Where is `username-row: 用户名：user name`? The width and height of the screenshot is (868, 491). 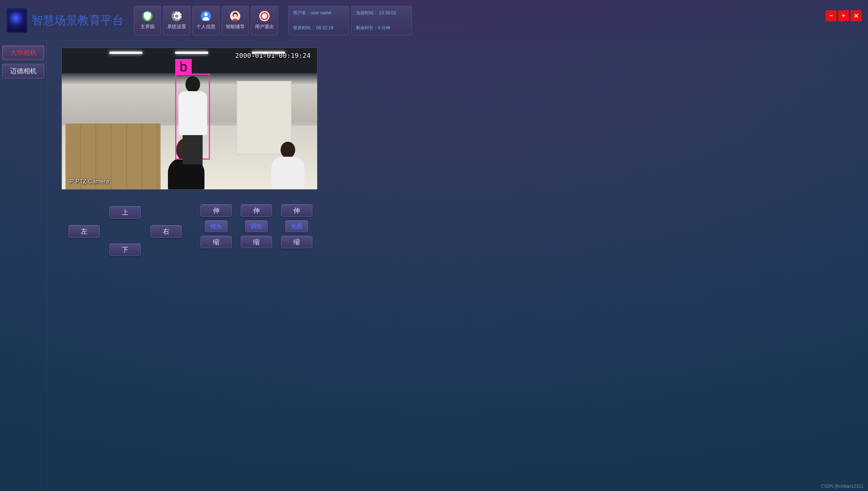
username-row: 用户名：user name is located at coordinates (319, 13).